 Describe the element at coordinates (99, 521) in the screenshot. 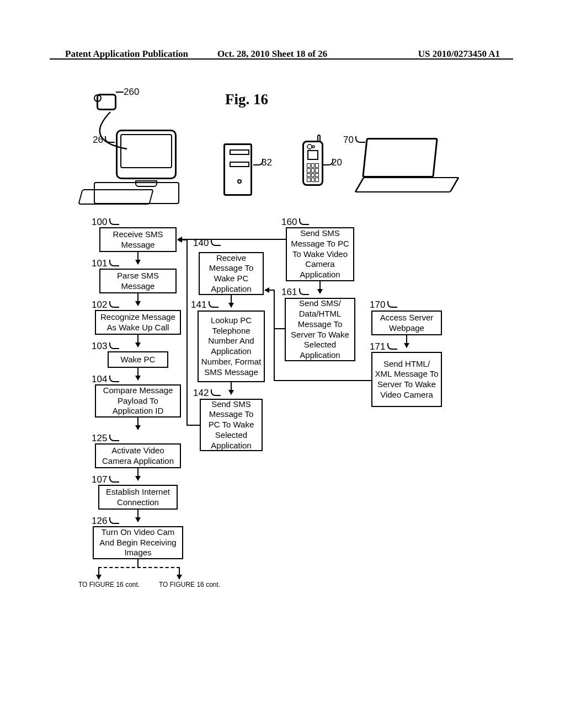

I see `ref-126: 126` at that location.